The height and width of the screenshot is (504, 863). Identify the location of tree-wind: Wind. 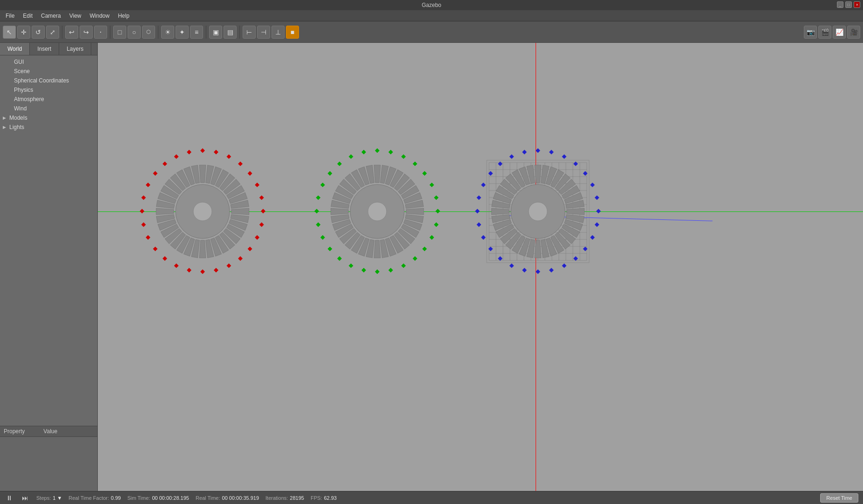
(48, 109).